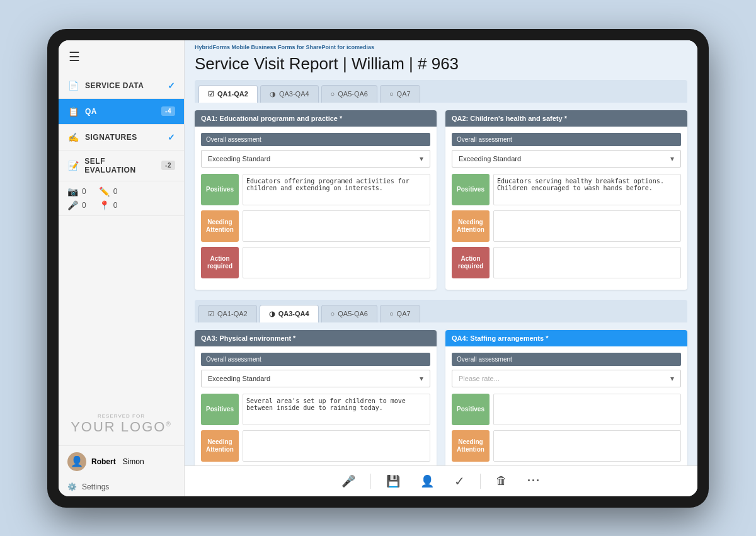 The width and height of the screenshot is (756, 536). What do you see at coordinates (471, 226) in the screenshot?
I see `qa2-needing-label: Needing Attention` at bounding box center [471, 226].